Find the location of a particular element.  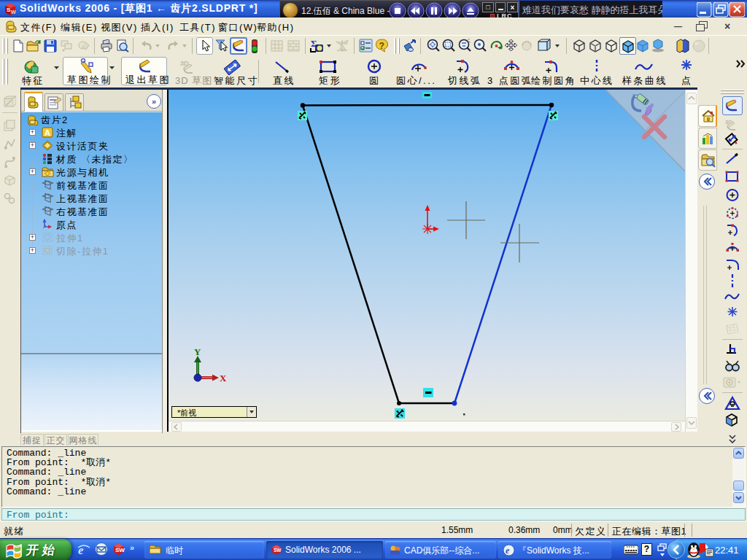

svg-text: X is located at coordinates (223, 378).